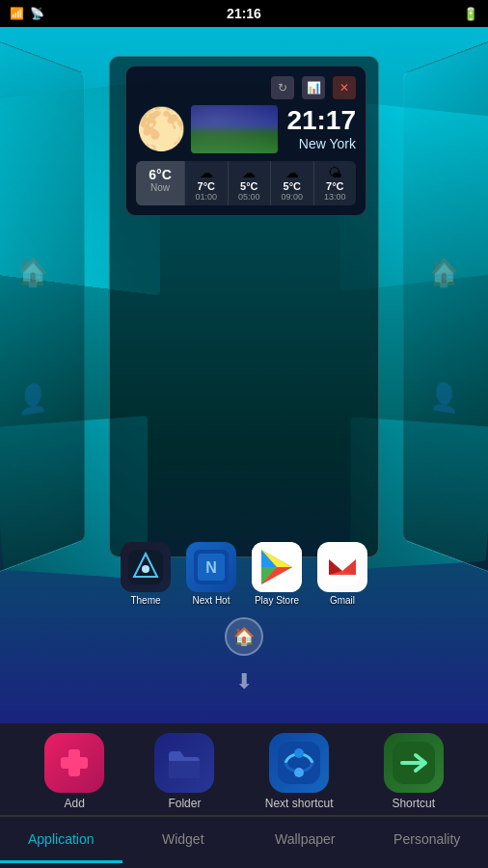 This screenshot has width=488, height=868. What do you see at coordinates (212, 600) in the screenshot?
I see `next-hot-label: Next Hot` at bounding box center [212, 600].